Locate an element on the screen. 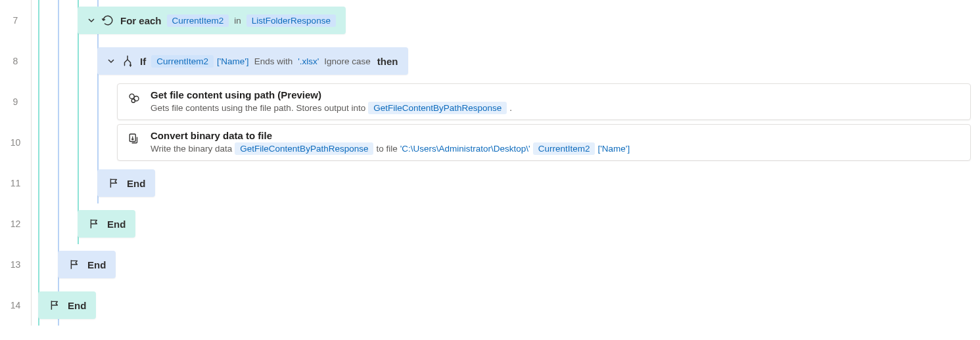  line-number: 10 is located at coordinates (16, 142).